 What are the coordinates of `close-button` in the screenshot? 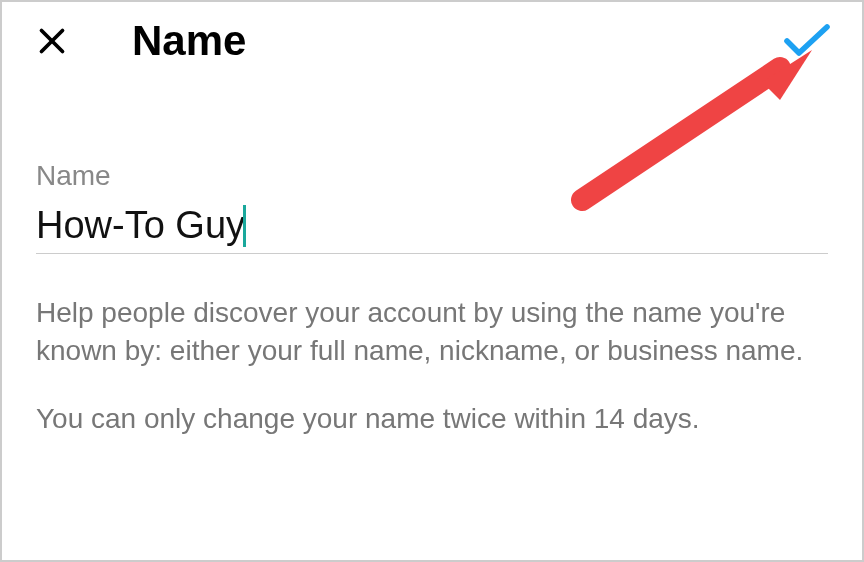 It's located at (52, 41).